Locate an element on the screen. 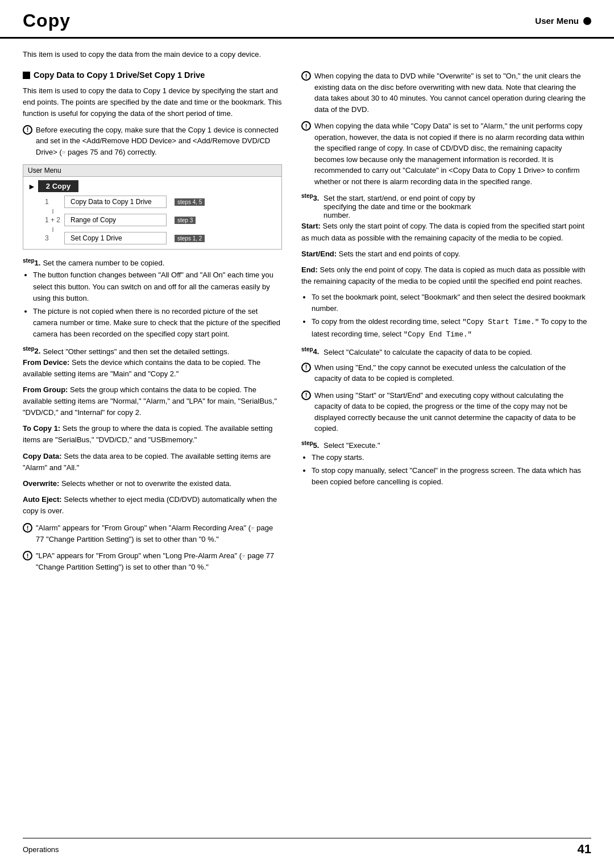 This screenshot has height=868, width=614. header: Copy User Menu is located at coordinates (307, 19).